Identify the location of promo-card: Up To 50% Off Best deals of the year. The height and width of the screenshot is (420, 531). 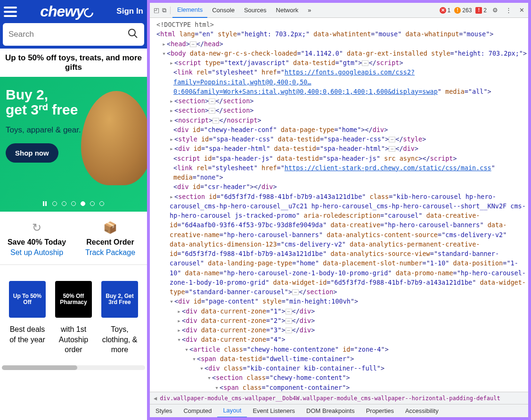
(27, 318).